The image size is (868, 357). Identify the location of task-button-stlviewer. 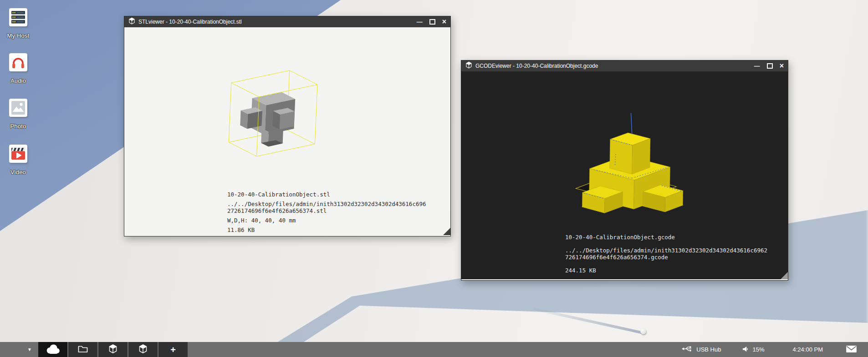
(113, 349).